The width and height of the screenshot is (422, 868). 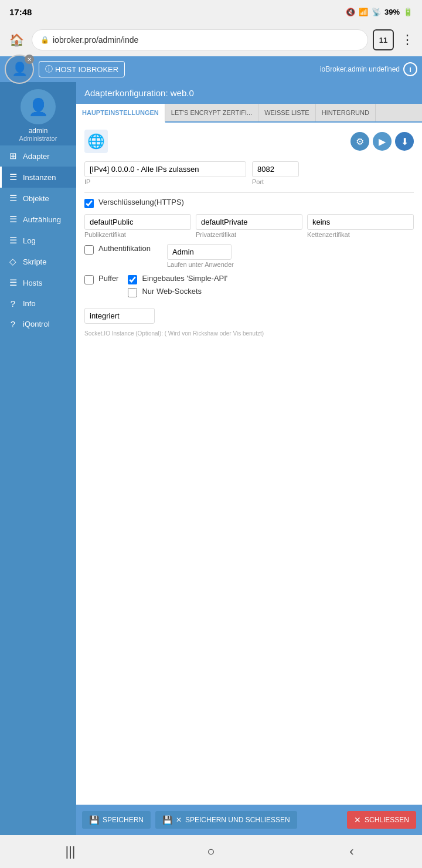 I want to click on sidebar-avatar: 👤, so click(x=38, y=107).